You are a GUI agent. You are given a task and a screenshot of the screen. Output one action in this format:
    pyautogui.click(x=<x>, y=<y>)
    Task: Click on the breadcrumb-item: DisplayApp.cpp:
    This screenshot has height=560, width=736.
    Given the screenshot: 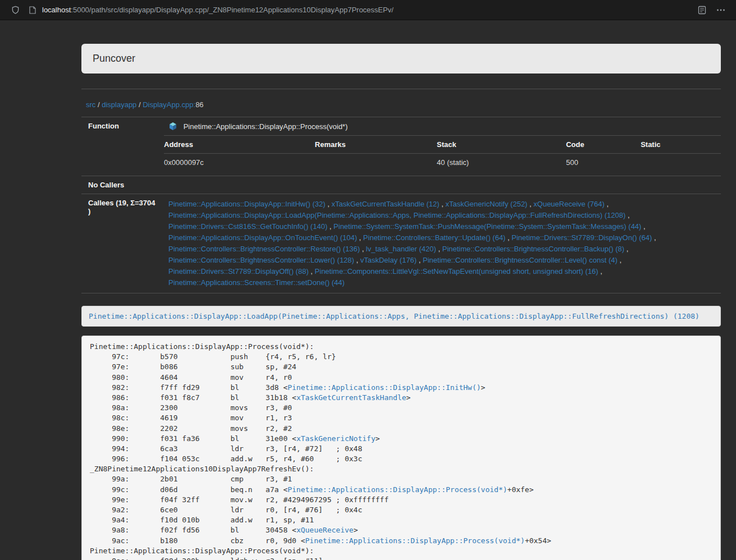 What is the action you would take?
    pyautogui.click(x=169, y=104)
    